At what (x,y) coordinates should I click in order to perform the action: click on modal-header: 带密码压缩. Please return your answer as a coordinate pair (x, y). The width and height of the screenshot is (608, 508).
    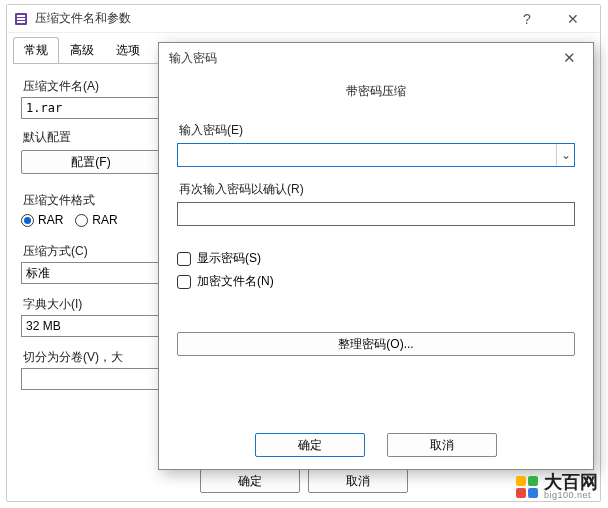
    Looking at the image, I should click on (376, 96).